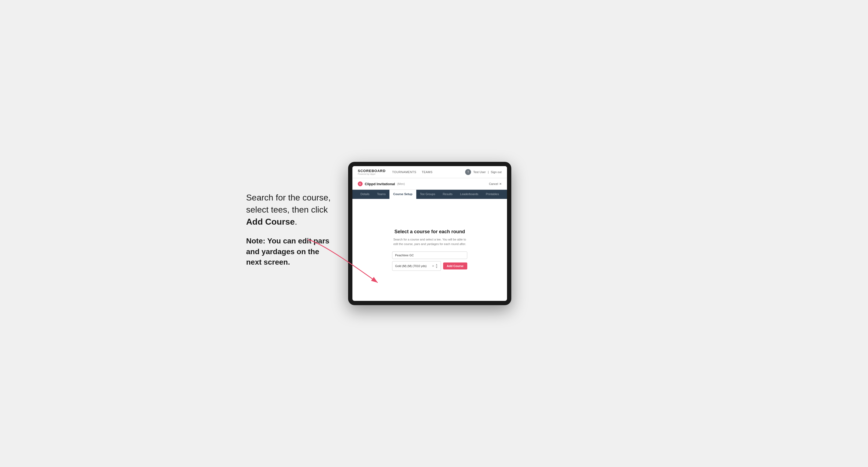  I want to click on add-course-button: Add Course, so click(455, 266).